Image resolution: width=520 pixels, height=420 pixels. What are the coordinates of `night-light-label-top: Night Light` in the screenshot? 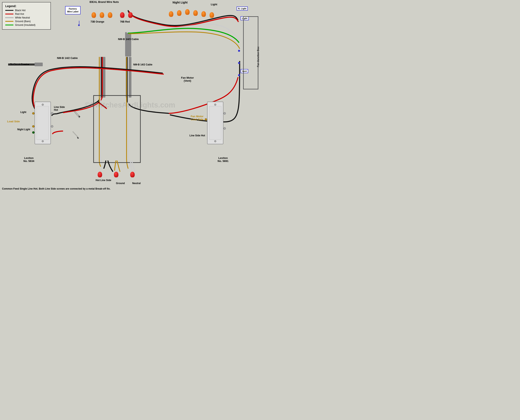 It's located at (180, 2).